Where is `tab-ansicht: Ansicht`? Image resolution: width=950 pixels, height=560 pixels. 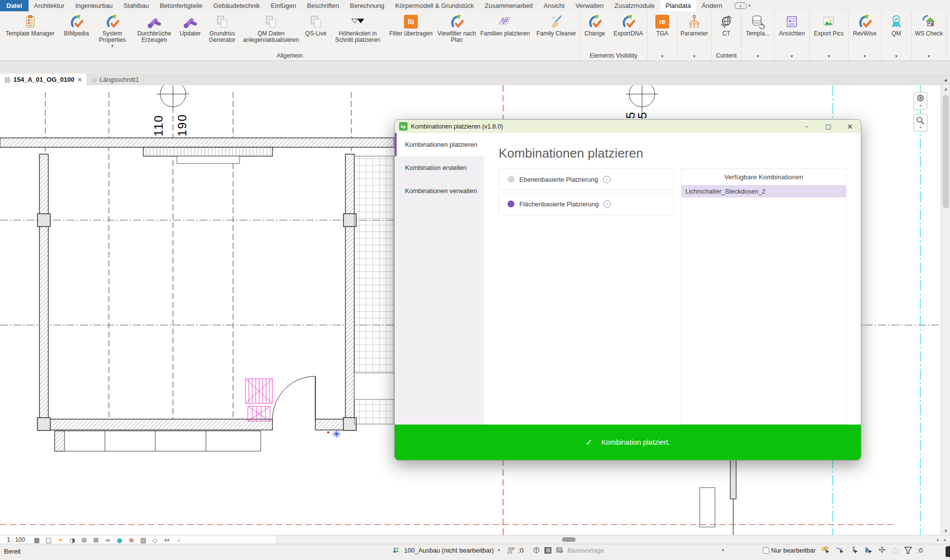 tab-ansicht: Ansicht is located at coordinates (554, 6).